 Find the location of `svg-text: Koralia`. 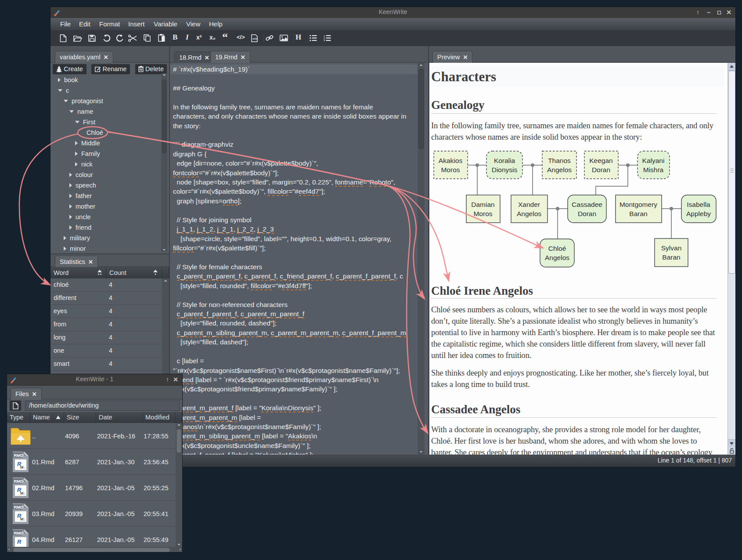

svg-text: Koralia is located at coordinates (505, 161).